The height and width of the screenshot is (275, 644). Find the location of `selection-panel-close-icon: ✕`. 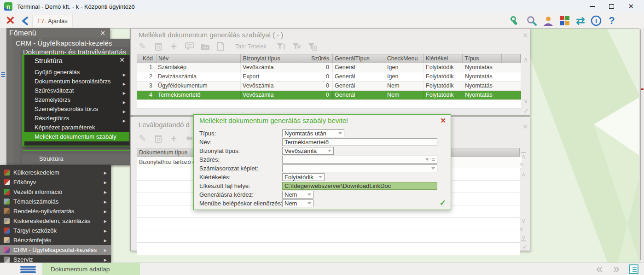

selection-panel-close-icon: ✕ is located at coordinates (526, 127).